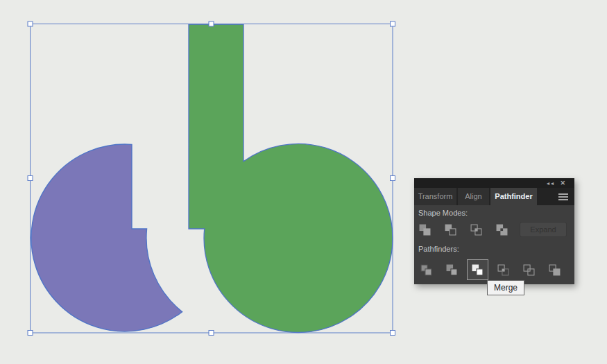  I want to click on tab-transform: Transform, so click(436, 197).